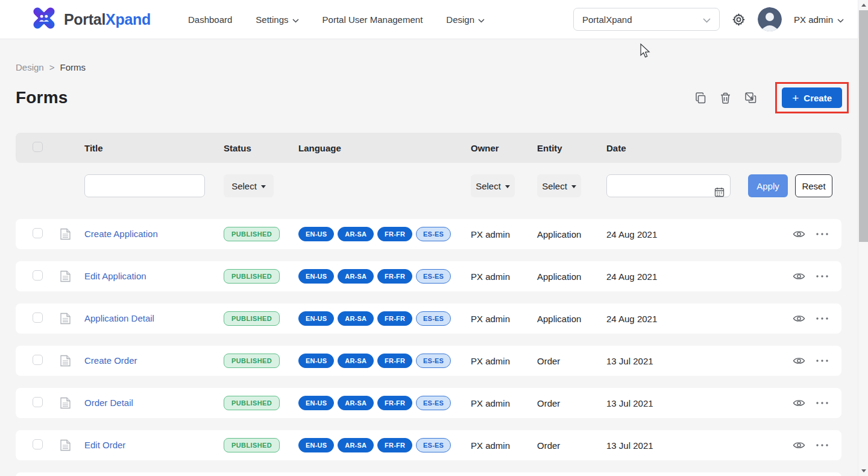 The image size is (868, 476). Describe the element at coordinates (116, 276) in the screenshot. I see `row-title-link: Edit Application` at that location.